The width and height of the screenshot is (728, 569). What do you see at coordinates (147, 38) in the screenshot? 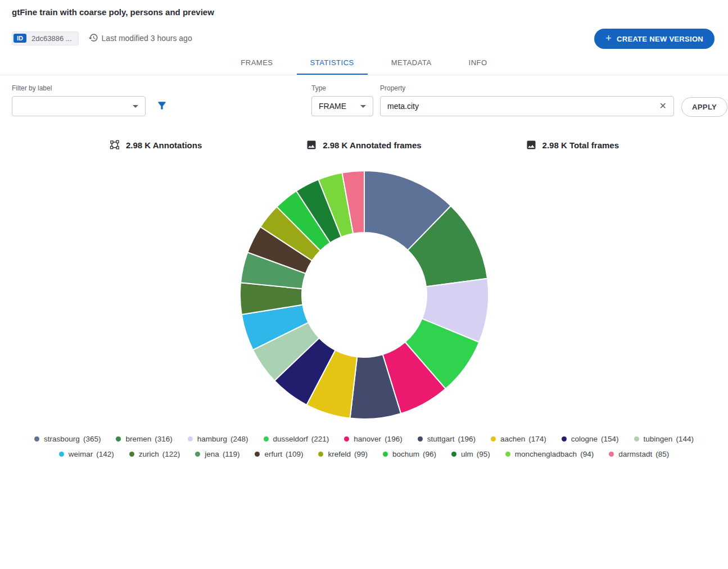
I see `last-modified-text: Last modified 3 hours ago` at bounding box center [147, 38].